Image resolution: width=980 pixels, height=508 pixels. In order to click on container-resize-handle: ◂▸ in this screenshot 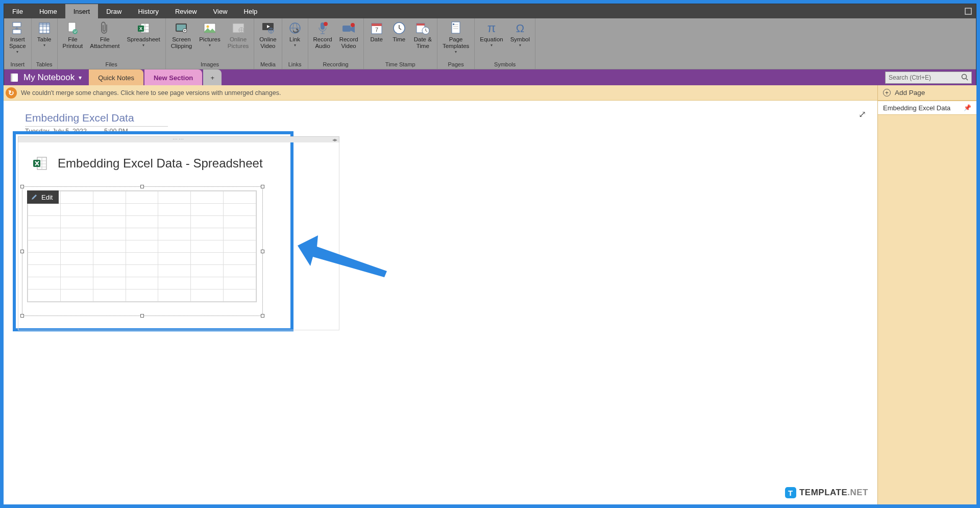, I will do `click(335, 140)`.